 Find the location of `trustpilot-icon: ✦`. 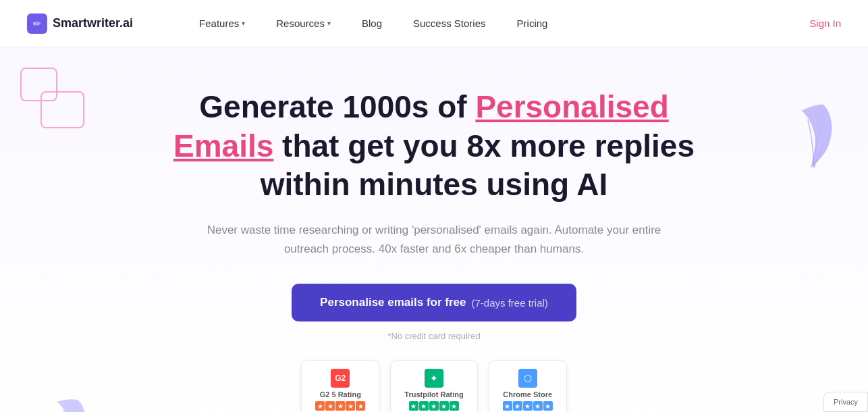

trustpilot-icon: ✦ is located at coordinates (434, 378).